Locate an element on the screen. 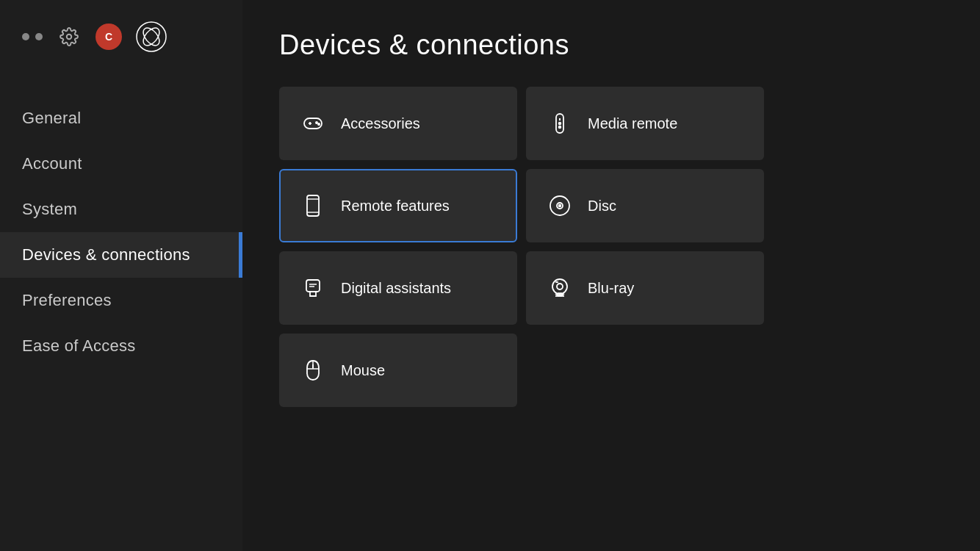  page-title: Devices & connections is located at coordinates (611, 46).